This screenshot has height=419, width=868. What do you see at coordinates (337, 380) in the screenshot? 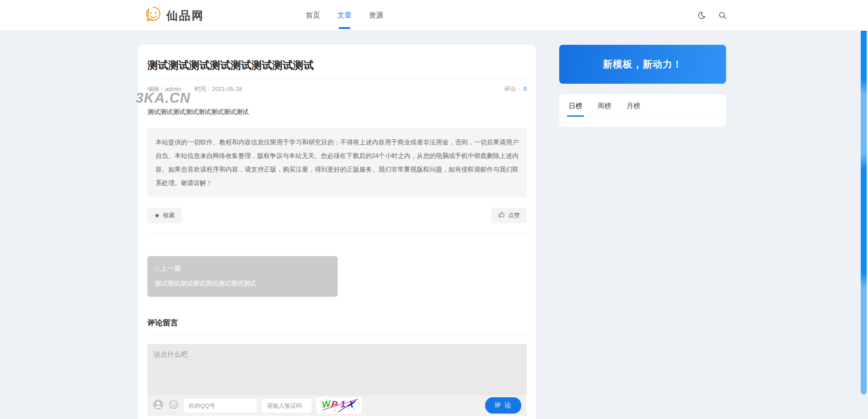
I see `comment-form: W P 1 X 评 论` at bounding box center [337, 380].